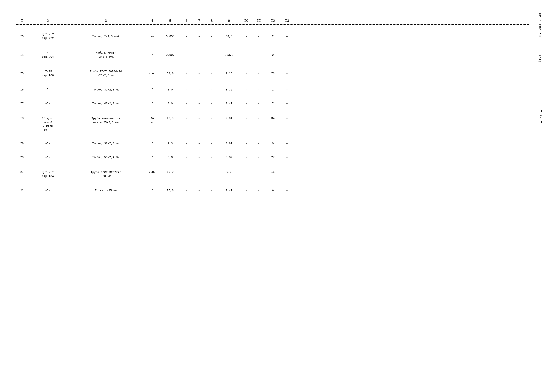 The width and height of the screenshot is (548, 392). What do you see at coordinates (22, 90) in the screenshot?
I see `cell-row16-col1: I6` at bounding box center [22, 90].